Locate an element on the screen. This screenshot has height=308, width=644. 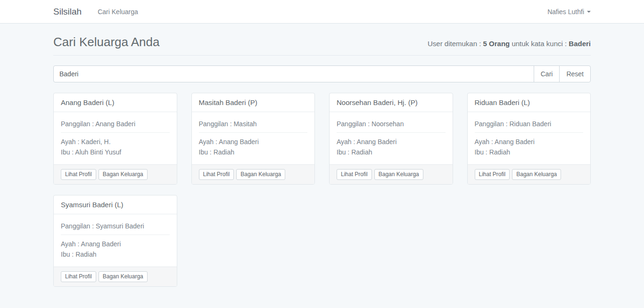
person-father: Ayah : Kaderi, H. is located at coordinates (115, 142).